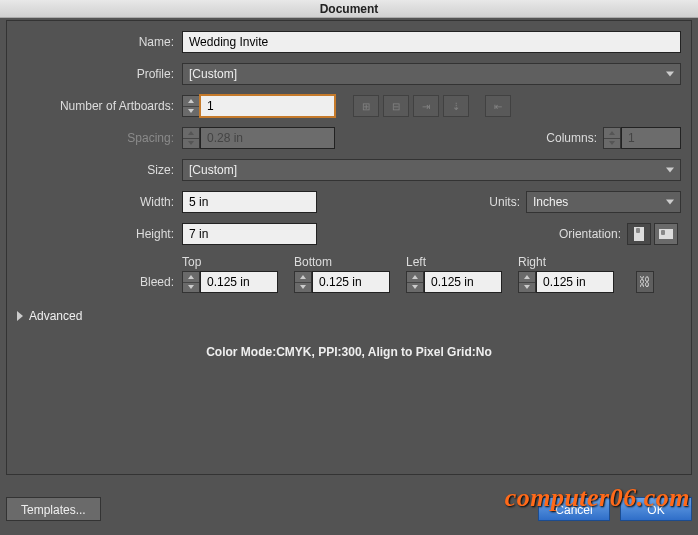 The image size is (698, 535). Describe the element at coordinates (100, 202) in the screenshot. I see `width-label: Width:` at that location.